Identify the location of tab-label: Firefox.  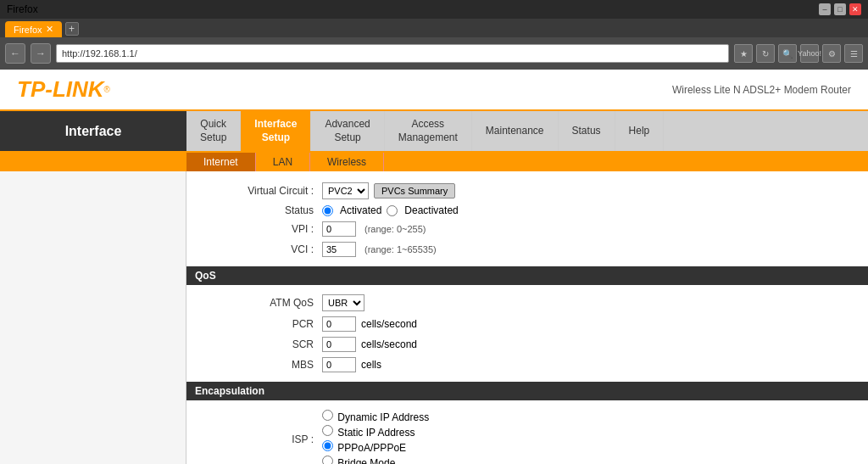
(28, 30).